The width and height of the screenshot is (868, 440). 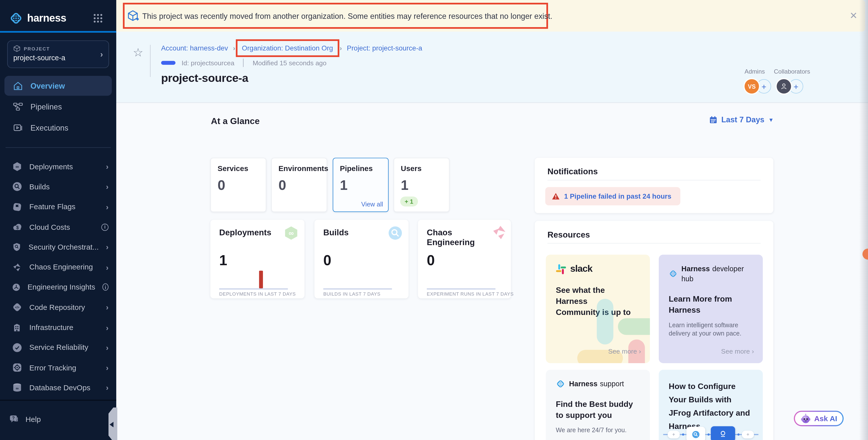 What do you see at coordinates (17, 368) in the screenshot?
I see `error-tracking-icon` at bounding box center [17, 368].